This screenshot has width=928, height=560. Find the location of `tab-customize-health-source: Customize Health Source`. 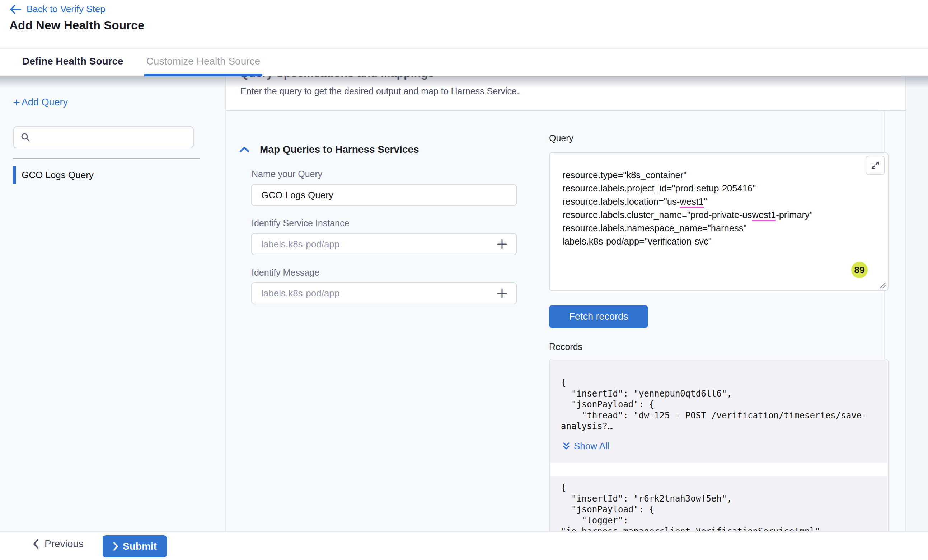

tab-customize-health-source: Customize Health Source is located at coordinates (203, 62).